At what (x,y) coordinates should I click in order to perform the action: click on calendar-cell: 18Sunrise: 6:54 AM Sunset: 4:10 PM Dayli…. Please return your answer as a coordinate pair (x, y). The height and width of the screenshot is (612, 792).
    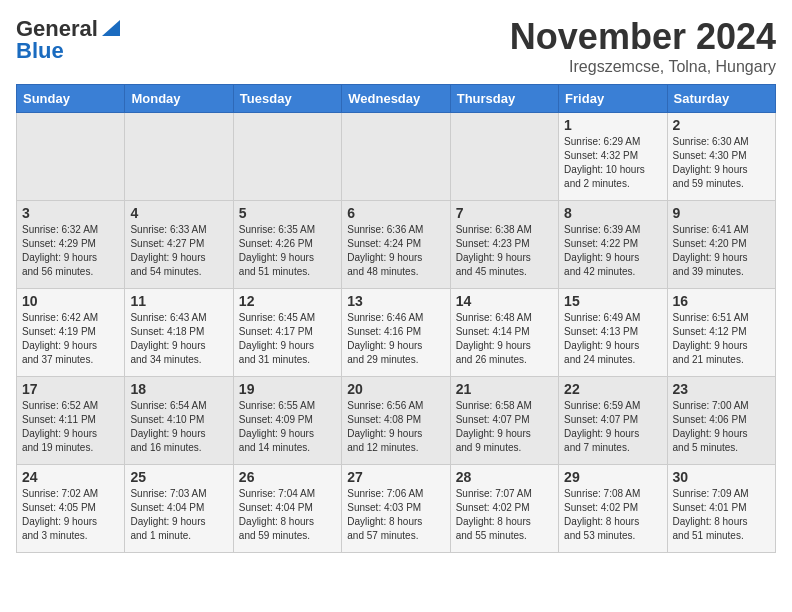
    Looking at the image, I should click on (179, 421).